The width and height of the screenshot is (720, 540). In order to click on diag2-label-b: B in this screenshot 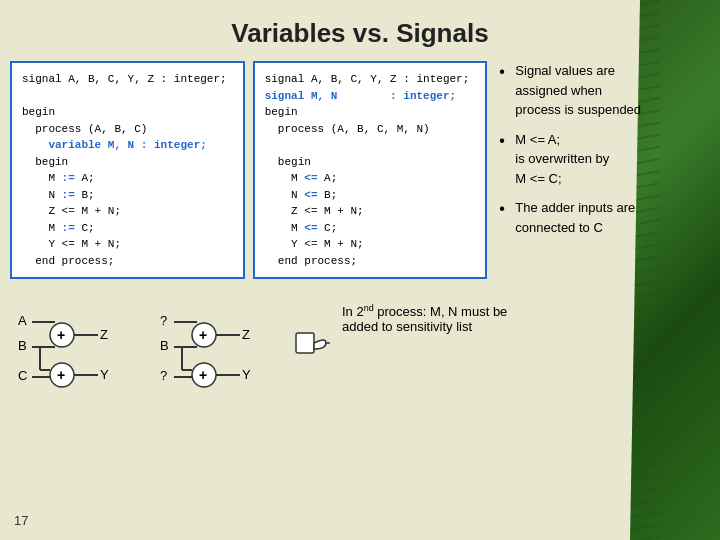, I will do `click(164, 346)`.